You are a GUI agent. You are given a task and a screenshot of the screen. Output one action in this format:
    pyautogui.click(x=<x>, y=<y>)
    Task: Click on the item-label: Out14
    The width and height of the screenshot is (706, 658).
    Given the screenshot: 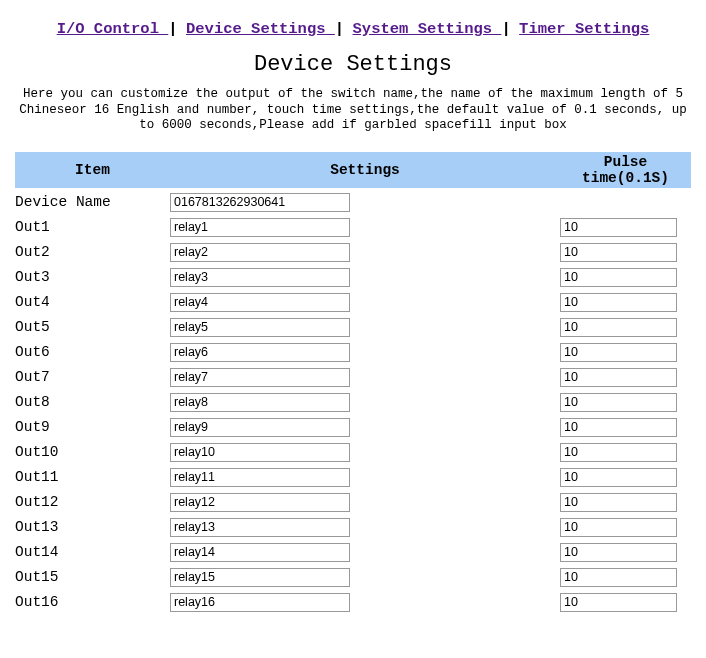 What is the action you would take?
    pyautogui.click(x=92, y=552)
    